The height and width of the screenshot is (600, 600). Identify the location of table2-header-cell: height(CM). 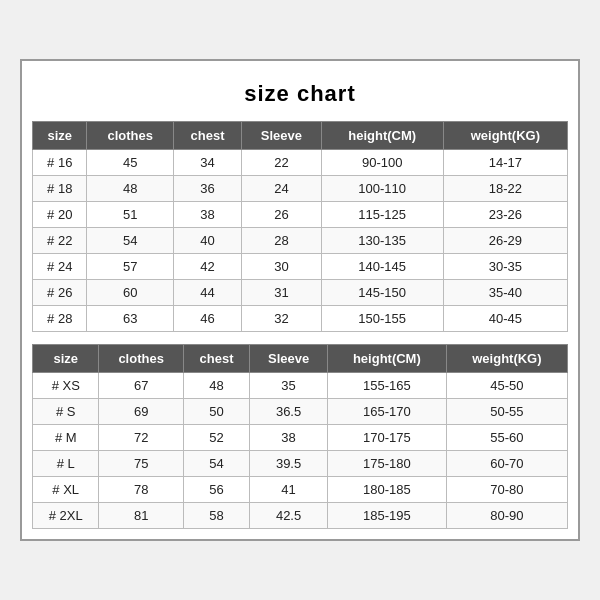
(386, 359).